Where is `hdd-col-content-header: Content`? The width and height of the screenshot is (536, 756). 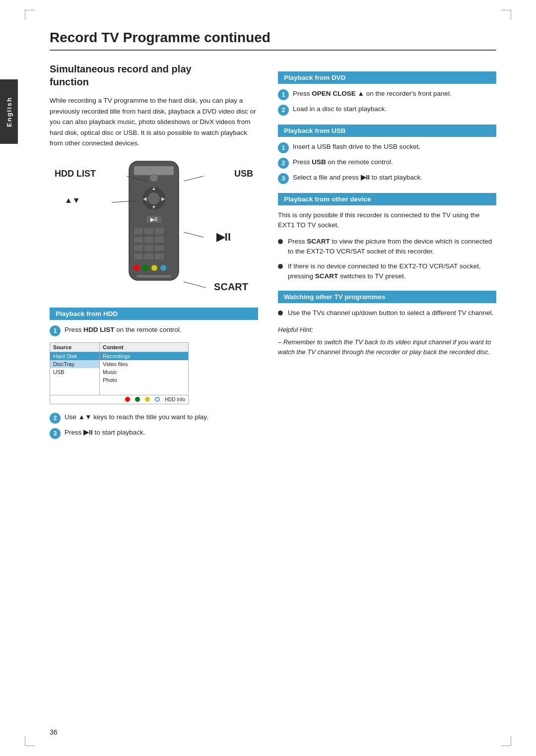 hdd-col-content-header: Content is located at coordinates (144, 347).